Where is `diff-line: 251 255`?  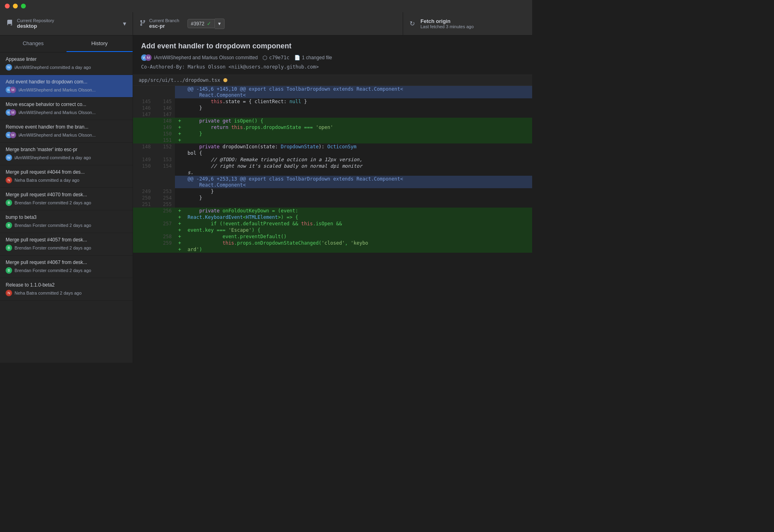 diff-line: 251 255 is located at coordinates (333, 204).